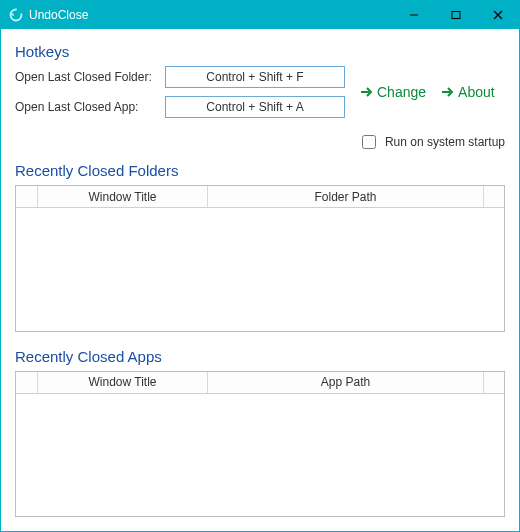  What do you see at coordinates (260, 142) in the screenshot?
I see `startup-row: Run on system startup` at bounding box center [260, 142].